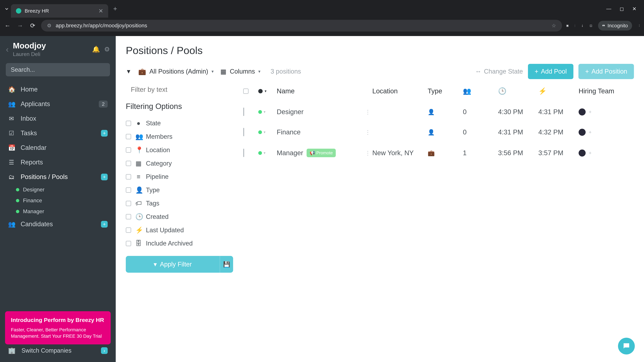  Describe the element at coordinates (58, 118) in the screenshot. I see `nav-inbox: ✉Inbox` at that location.